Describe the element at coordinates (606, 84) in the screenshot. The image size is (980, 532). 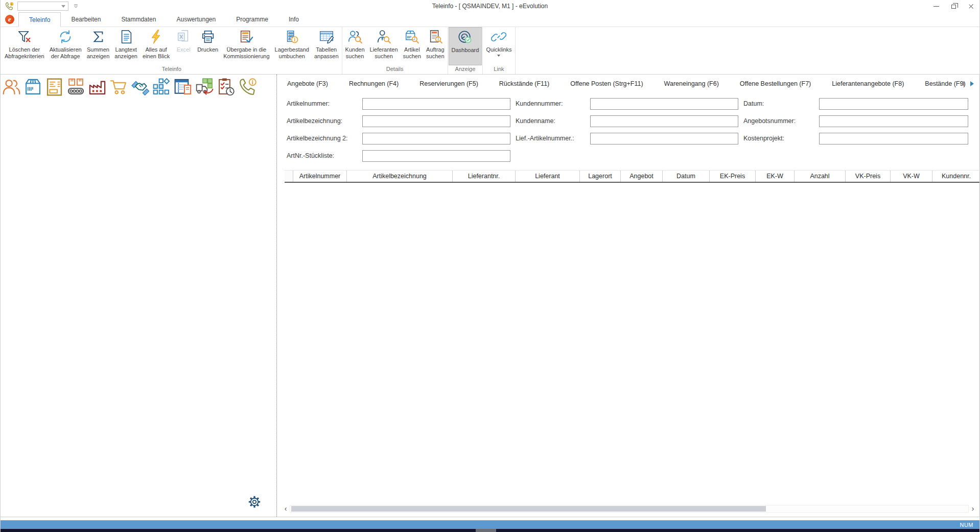
I see `tab-offene-posten-strg-f11: Offene Posten (Strg+F11)` at that location.